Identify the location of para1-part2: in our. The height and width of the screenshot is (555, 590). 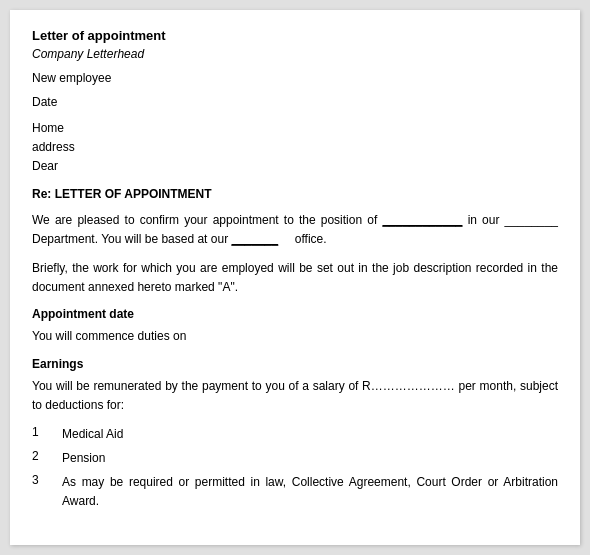
(484, 220).